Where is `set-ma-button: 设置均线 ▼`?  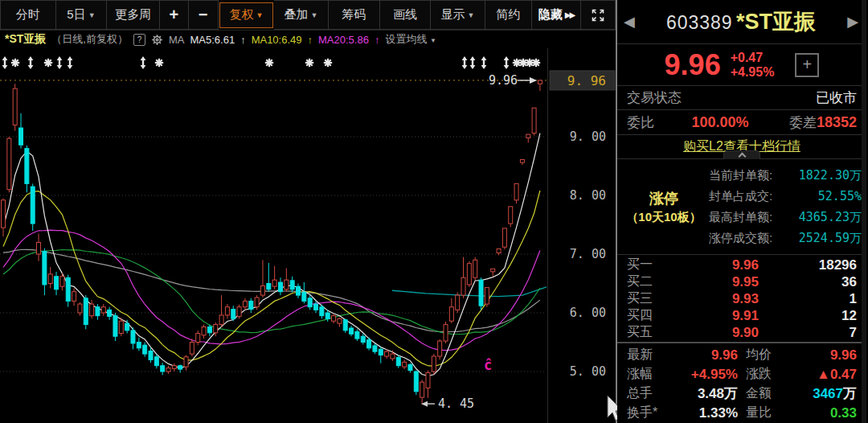 set-ma-button: 设置均线 ▼ is located at coordinates (411, 39).